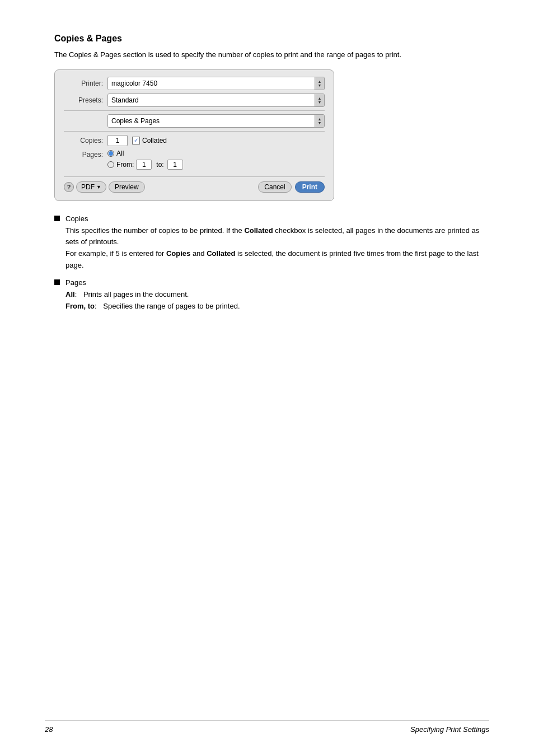 Image resolution: width=534 pixels, height=756 pixels. I want to click on intro-text: The Copies & Pages section is used to sp…, so click(267, 55).